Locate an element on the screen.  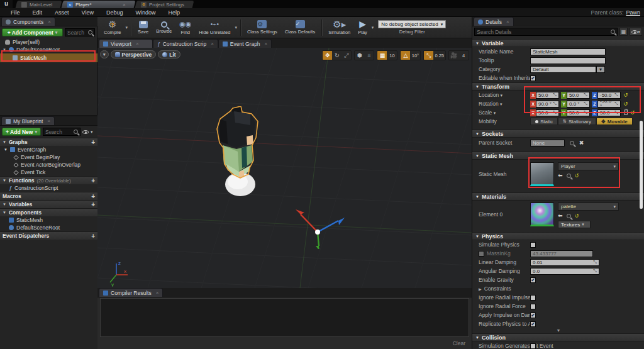
defaultsceneroot-variable-item: DefaultSceneRoot is located at coordinates (49, 228).